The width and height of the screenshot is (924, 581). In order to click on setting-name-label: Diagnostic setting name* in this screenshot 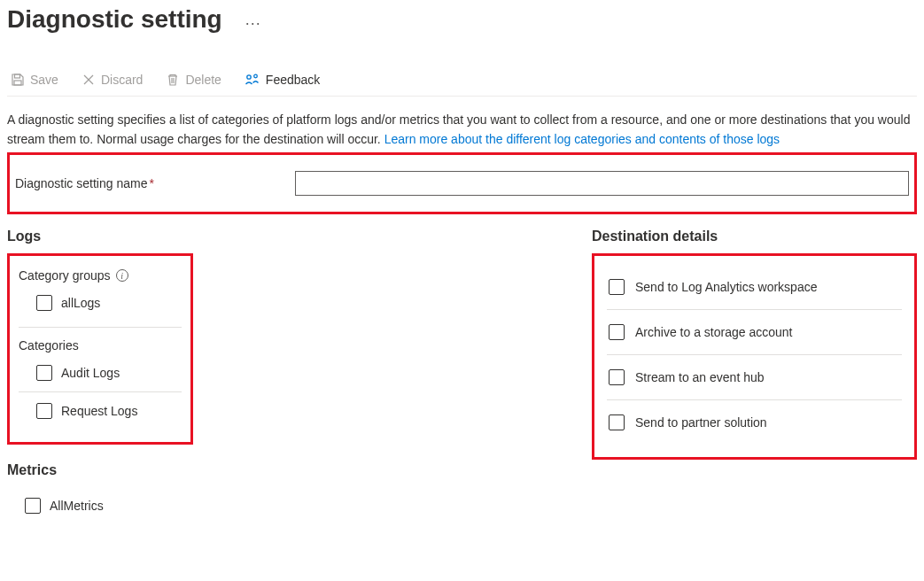, I will do `click(148, 183)`.